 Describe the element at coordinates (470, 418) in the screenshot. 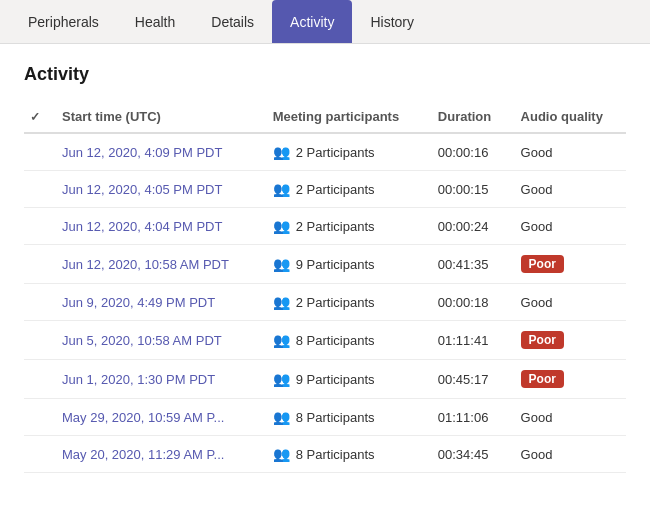

I see `row-duration: 01:11:06` at that location.